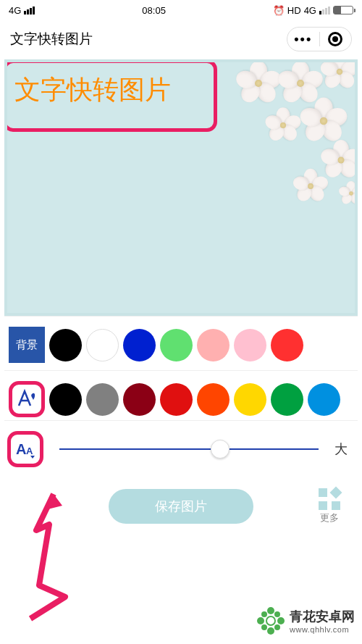  I want to click on close-button, so click(336, 39).